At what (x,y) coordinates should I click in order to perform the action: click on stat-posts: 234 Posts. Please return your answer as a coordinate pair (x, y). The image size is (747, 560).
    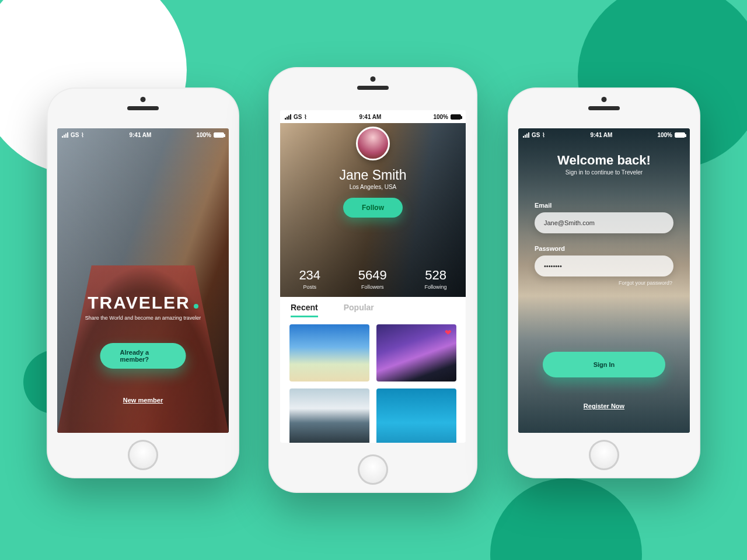
    Looking at the image, I should click on (309, 279).